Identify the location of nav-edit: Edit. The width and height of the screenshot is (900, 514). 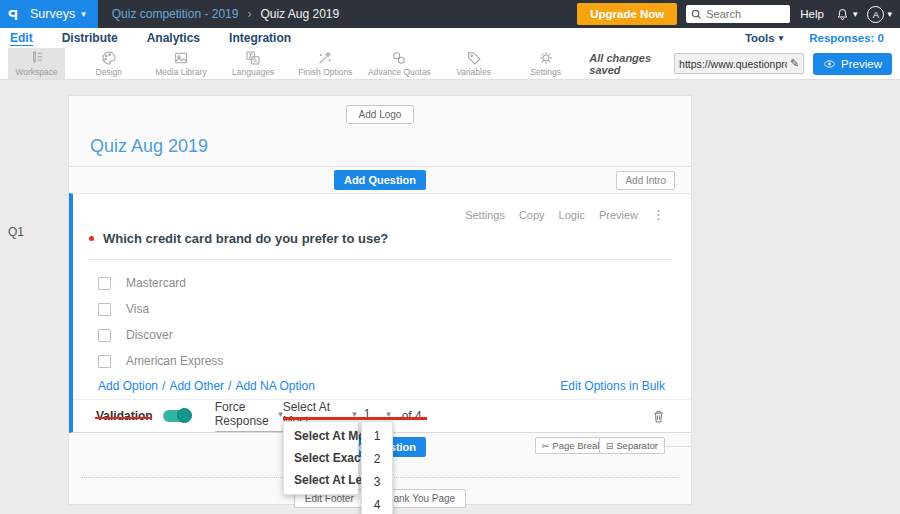
(22, 38).